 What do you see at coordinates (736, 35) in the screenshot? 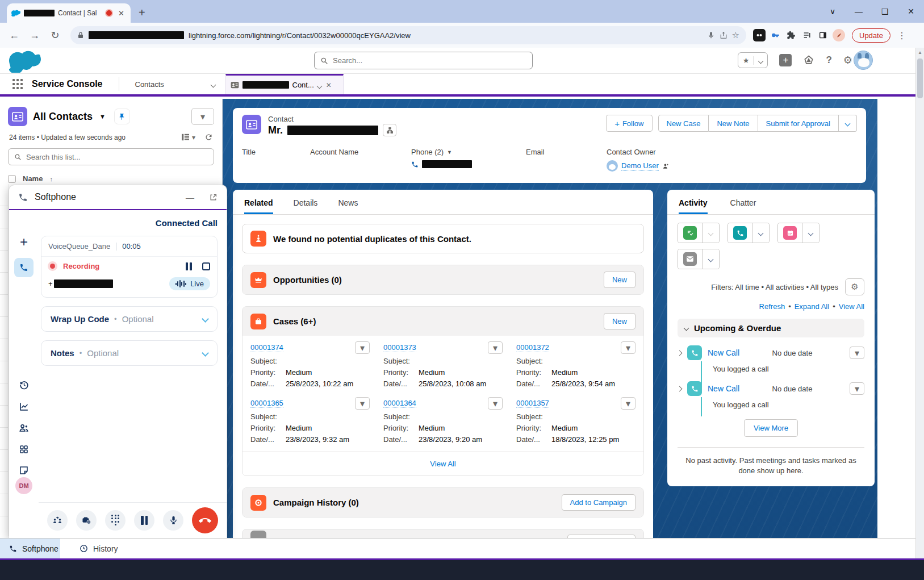
I see `bookmark-star-icon: ☆` at bounding box center [736, 35].